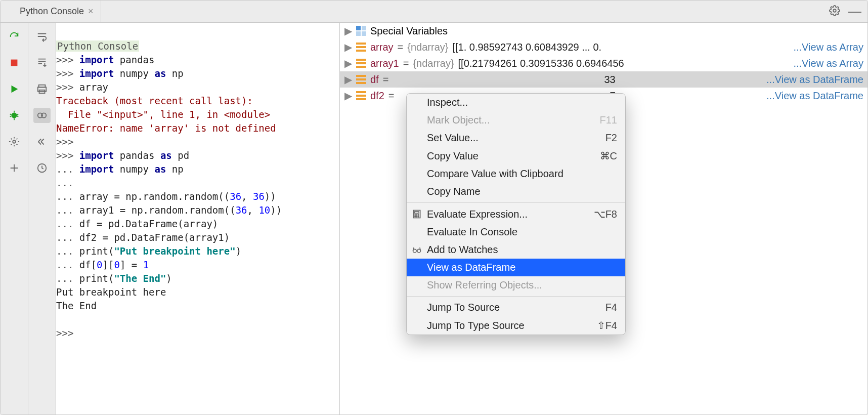 This screenshot has height=415, width=868. I want to click on var-special: ▶ Special Variables, so click(604, 31).